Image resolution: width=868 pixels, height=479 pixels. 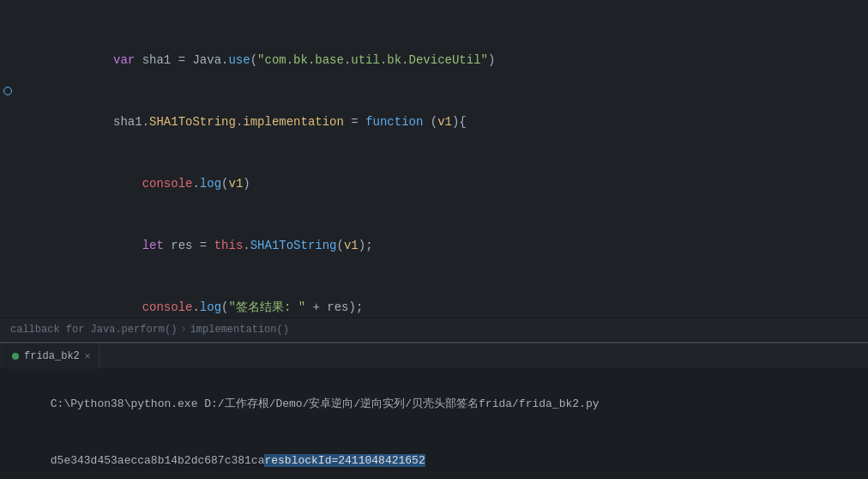 What do you see at coordinates (51, 356) in the screenshot?
I see `terminal-tab: frida_bk2 ✕` at bounding box center [51, 356].